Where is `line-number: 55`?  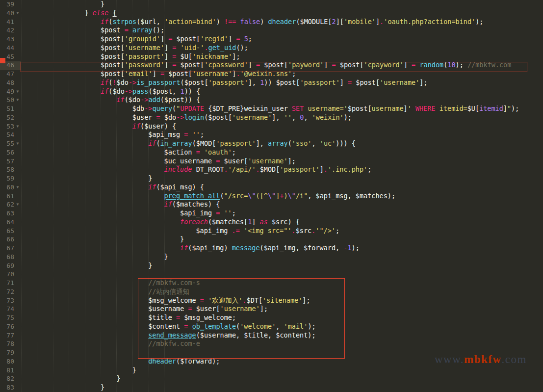
line-number: 55 is located at coordinates (7, 144).